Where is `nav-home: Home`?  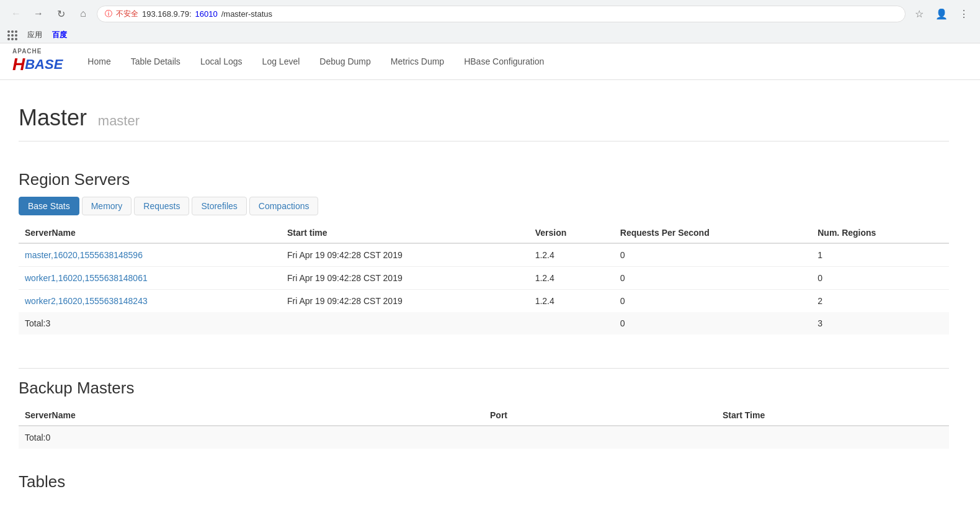 nav-home: Home is located at coordinates (99, 61).